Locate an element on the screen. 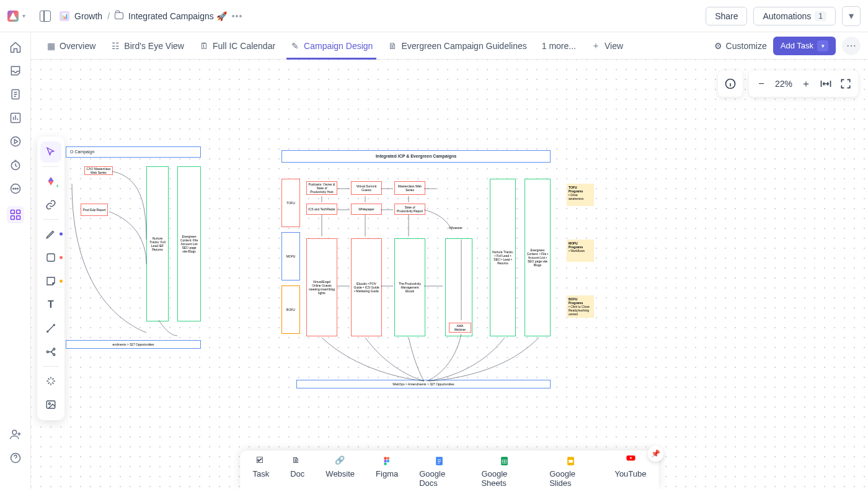  customize-button: ⚙ Customize is located at coordinates (740, 46).